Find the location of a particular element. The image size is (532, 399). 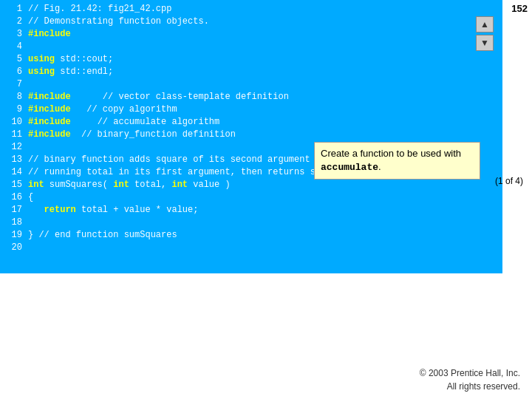

nav-up-button: ▲ is located at coordinates (485, 24).